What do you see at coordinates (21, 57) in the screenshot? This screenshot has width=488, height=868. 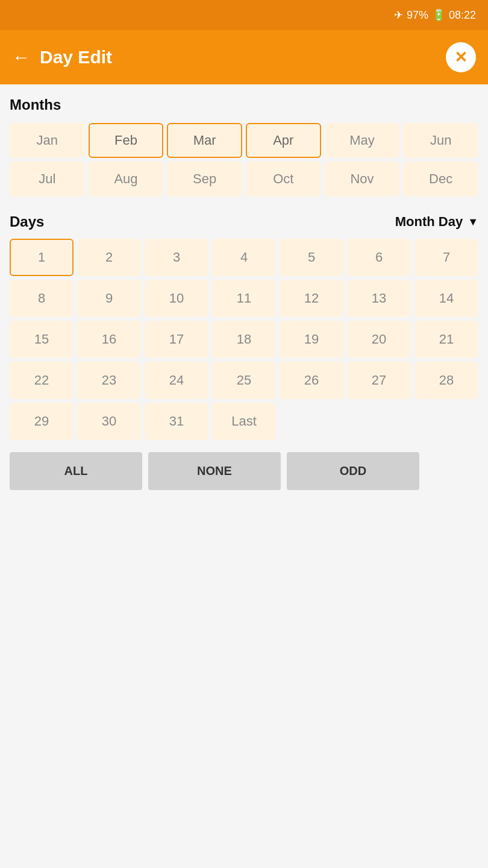 I see `back-button: ←` at bounding box center [21, 57].